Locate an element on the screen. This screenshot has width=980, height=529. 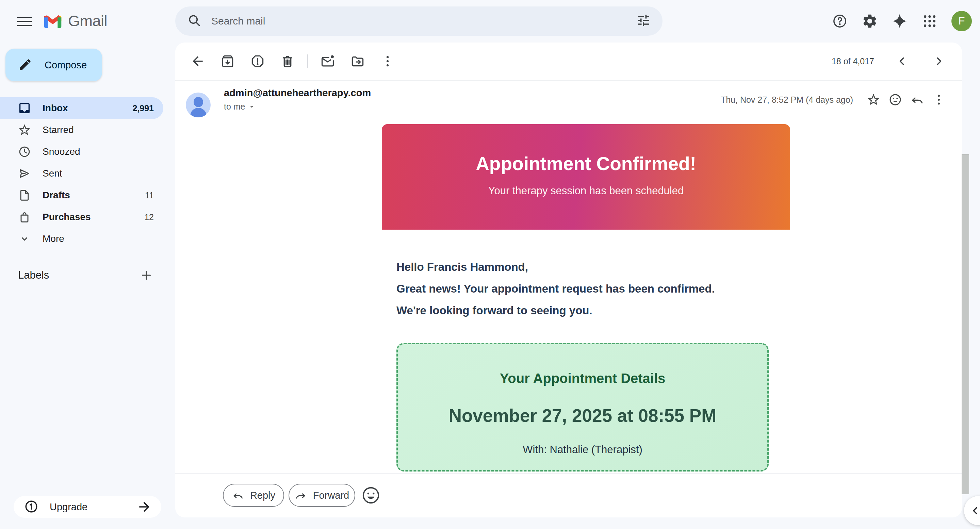
pagination-controls: 18 of 4,017 is located at coordinates (897, 61).